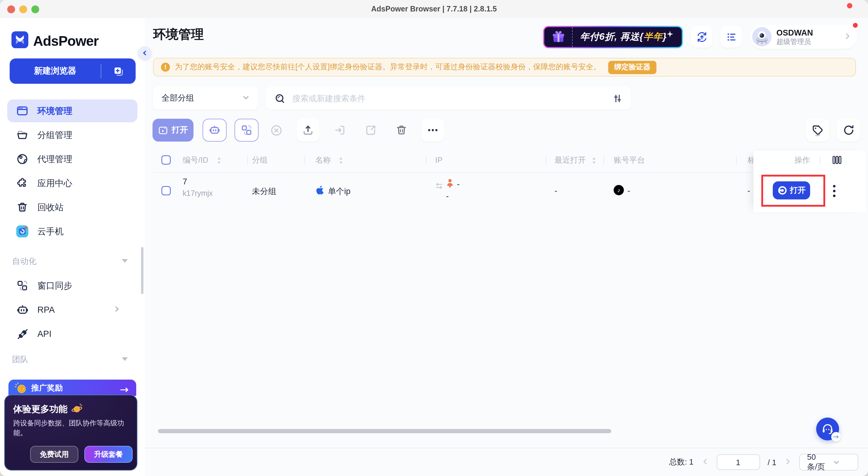  What do you see at coordinates (72, 231) in the screenshot?
I see `sidebar-item-cloud-phone: 云手机` at bounding box center [72, 231].